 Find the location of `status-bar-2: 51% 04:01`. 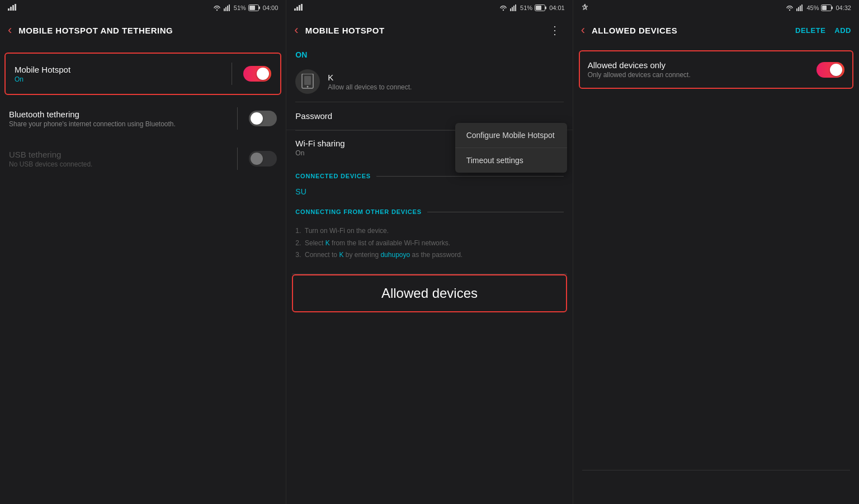

status-bar-2: 51% 04:01 is located at coordinates (430, 8).